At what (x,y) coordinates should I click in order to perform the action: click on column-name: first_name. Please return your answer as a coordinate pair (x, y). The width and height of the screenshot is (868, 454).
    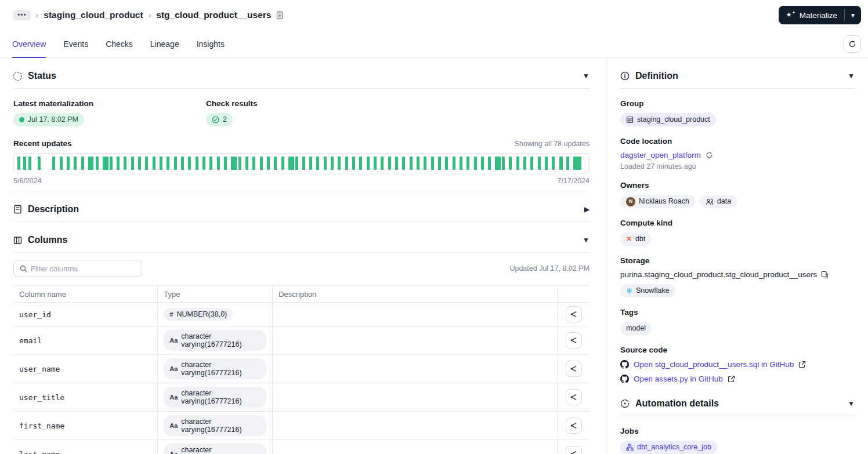
    Looking at the image, I should click on (42, 426).